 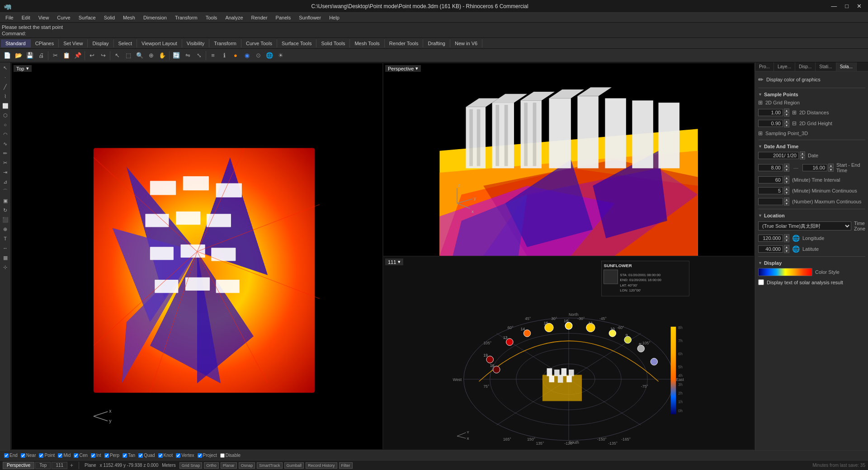 What do you see at coordinates (404, 43) in the screenshot?
I see `toolbar-tab-render-tools: Render Tools` at bounding box center [404, 43].